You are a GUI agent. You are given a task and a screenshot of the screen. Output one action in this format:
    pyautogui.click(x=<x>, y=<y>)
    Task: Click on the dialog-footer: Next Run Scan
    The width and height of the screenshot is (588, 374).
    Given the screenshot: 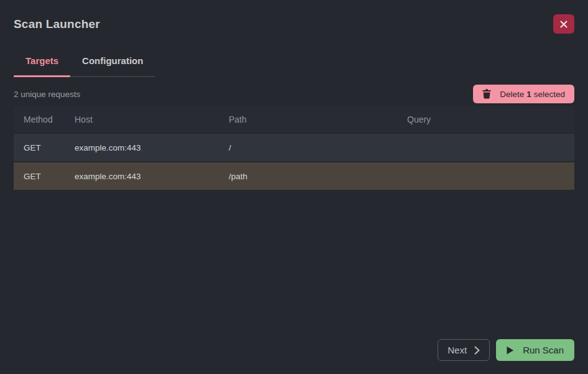 What is the action you would take?
    pyautogui.click(x=294, y=357)
    